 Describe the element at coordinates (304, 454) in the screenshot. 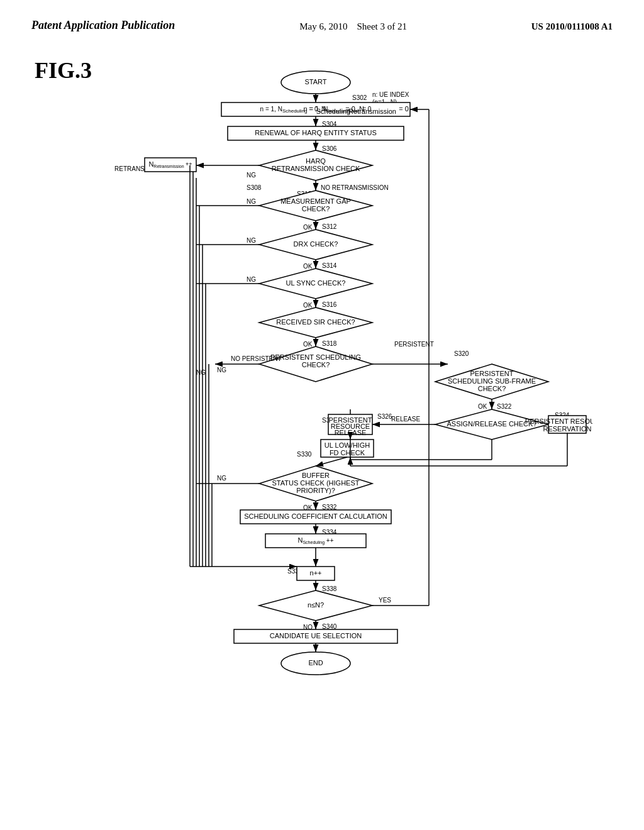

I see `svg-text: S330` at that location.